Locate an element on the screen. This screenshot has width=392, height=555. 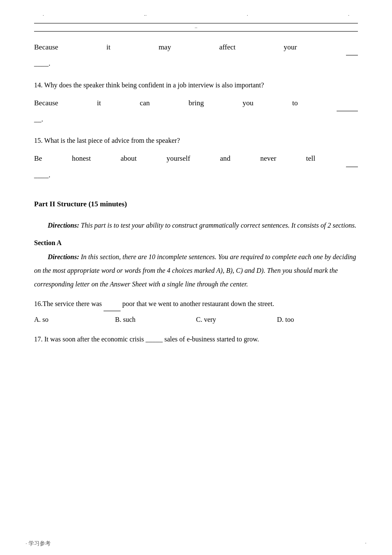
section-a-directions: Directions: In this section, there are 1… is located at coordinates (196, 271).